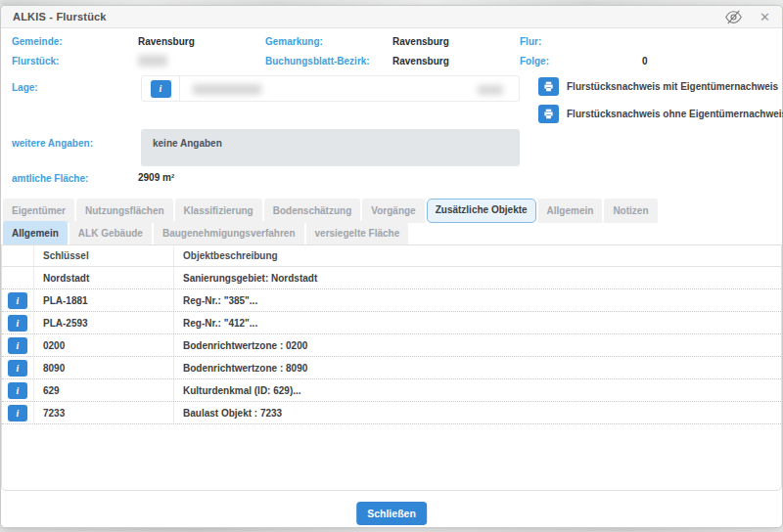 The image size is (783, 532). Describe the element at coordinates (421, 61) in the screenshot. I see `buchungsblatt-bezirk-value: Ravensburg` at that location.